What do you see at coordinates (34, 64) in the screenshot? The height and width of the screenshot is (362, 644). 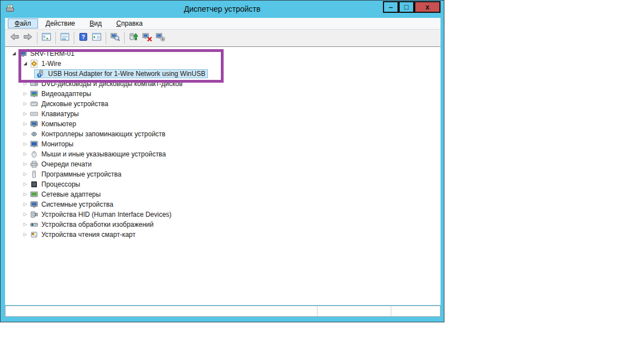 I see `gear-icon` at bounding box center [34, 64].